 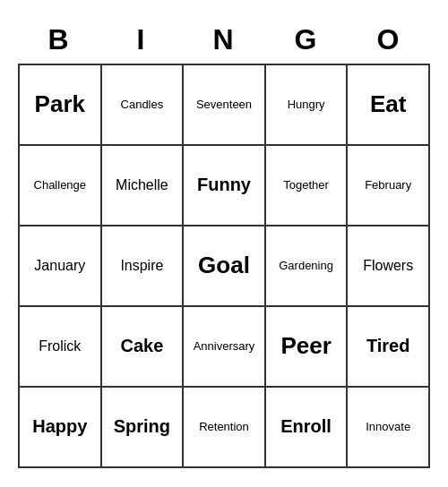 I want to click on bingo-header: BINGO, so click(x=224, y=41).